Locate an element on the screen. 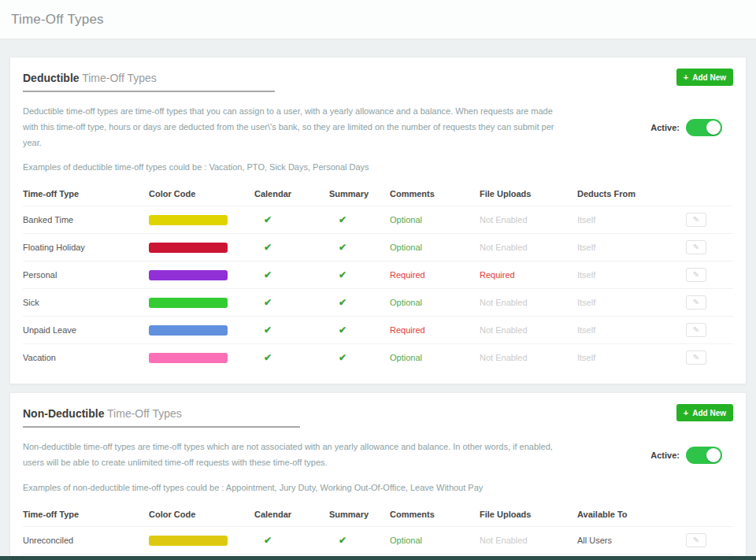 This screenshot has height=560, width=756. examples-text: Examples of non-deductible time-off type… is located at coordinates (378, 488).